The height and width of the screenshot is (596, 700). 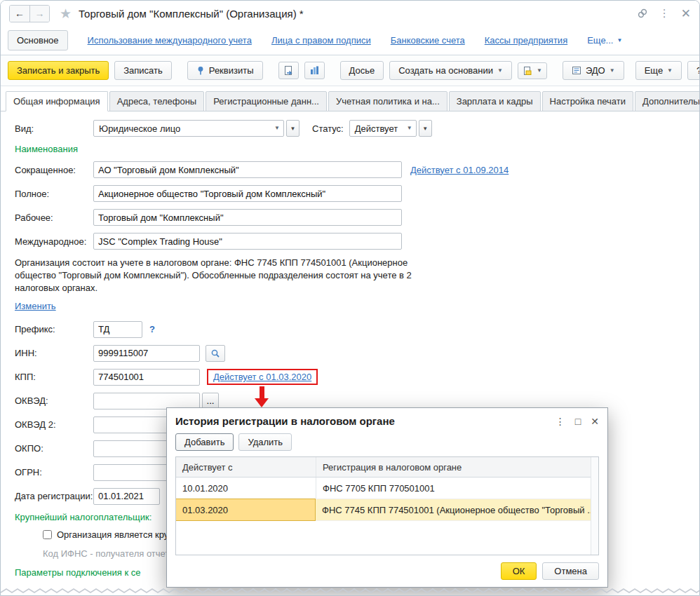 I want to click on kebab-menu-icon: ⋮, so click(x=665, y=13).